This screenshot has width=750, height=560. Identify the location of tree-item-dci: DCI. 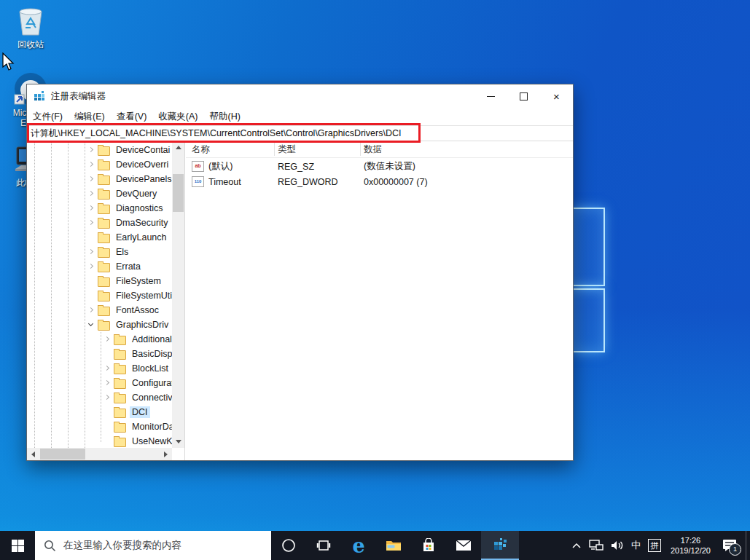
(99, 412).